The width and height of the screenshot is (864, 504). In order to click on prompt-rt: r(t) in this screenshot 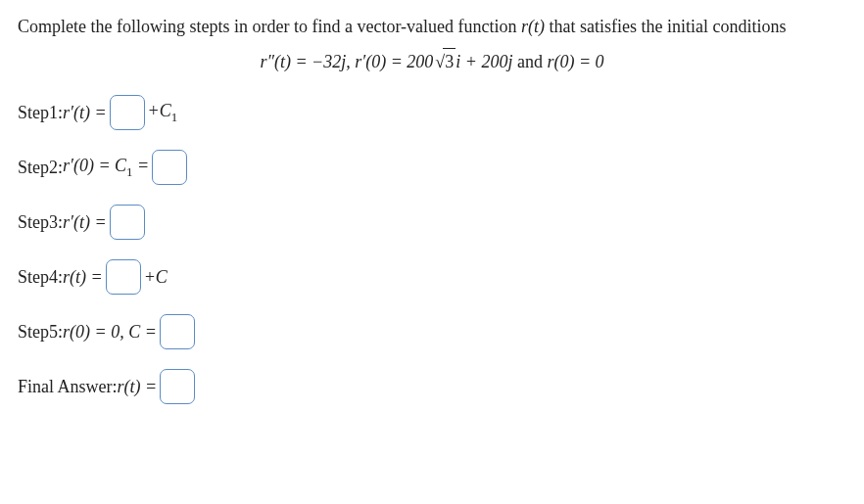, I will do `click(533, 26)`.